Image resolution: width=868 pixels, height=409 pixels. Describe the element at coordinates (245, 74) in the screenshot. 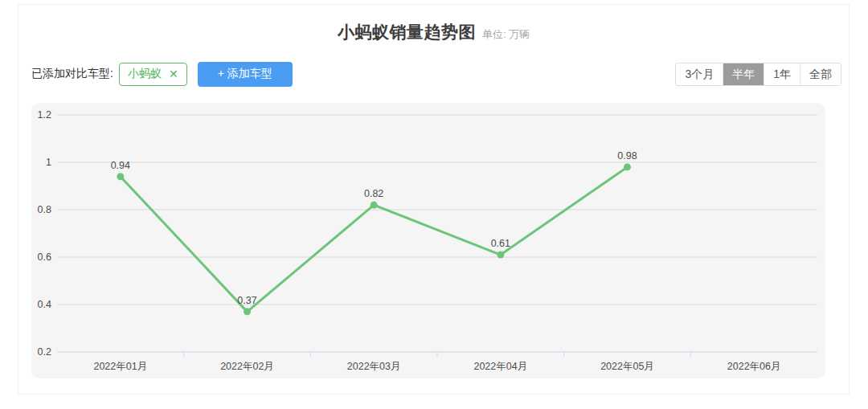

I see `add-model-button: + 添加车型` at that location.